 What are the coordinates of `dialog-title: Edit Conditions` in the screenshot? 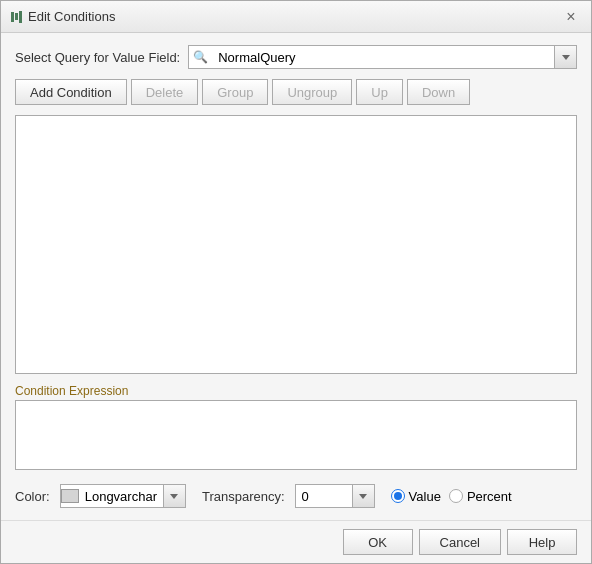 It's located at (72, 16).